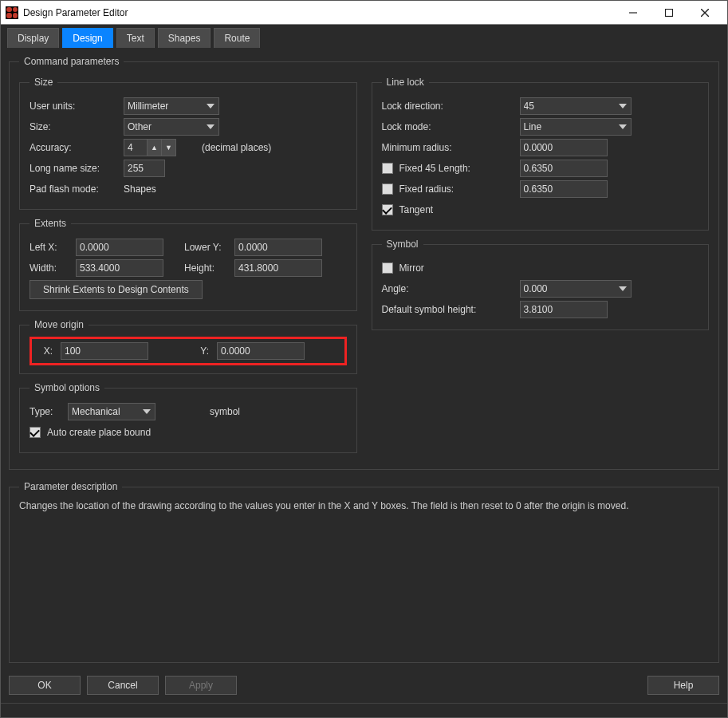  Describe the element at coordinates (576, 289) in the screenshot. I see `angle-select: 0.000` at that location.